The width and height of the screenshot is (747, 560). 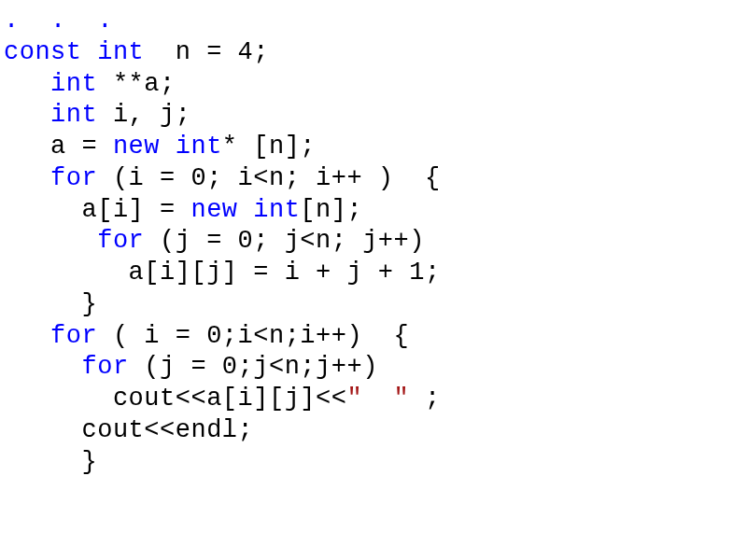 I want to click on code-text: i, j;, so click(x=144, y=115).